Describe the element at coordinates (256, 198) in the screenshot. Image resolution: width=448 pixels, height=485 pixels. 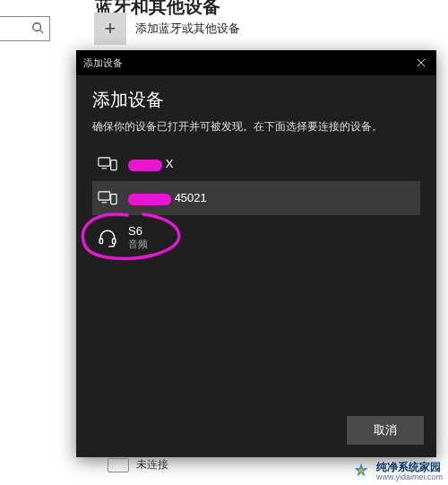
I see `device-item: 45021` at that location.